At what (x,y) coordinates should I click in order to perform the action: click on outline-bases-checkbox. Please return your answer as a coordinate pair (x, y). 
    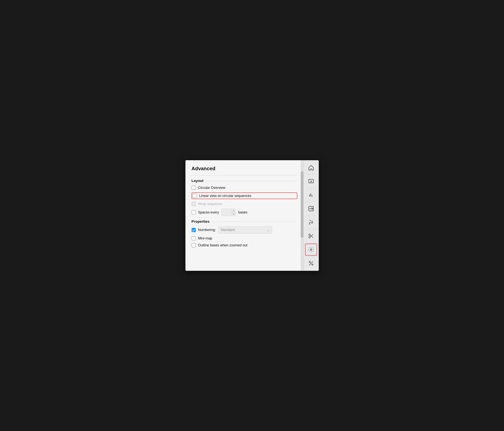
    Looking at the image, I should click on (194, 245).